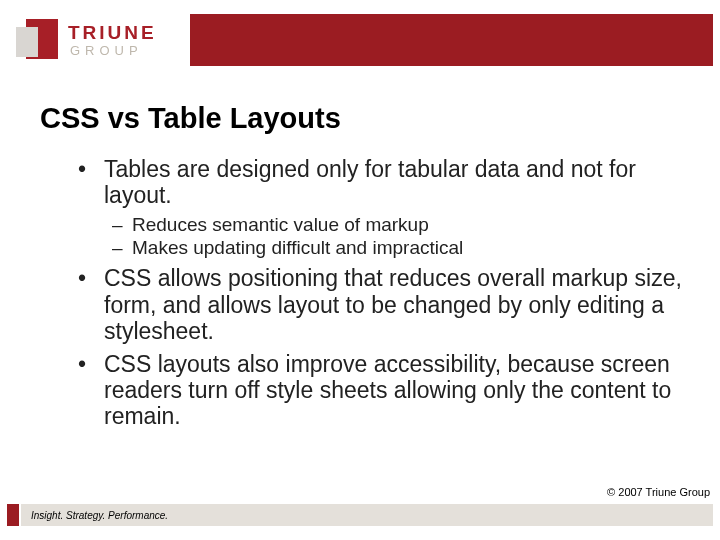 This screenshot has height=540, width=720. I want to click on bullet-1-sub-2: Makes updating difficult and impractical, so click(395, 248).